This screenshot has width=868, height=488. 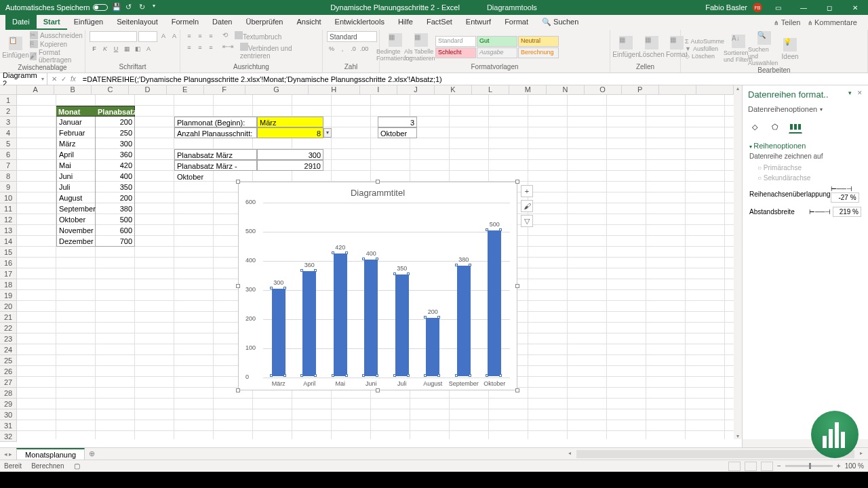 What do you see at coordinates (50, 454) in the screenshot?
I see `sheet-tab-monatsplanung: Monatsplanung` at bounding box center [50, 454].